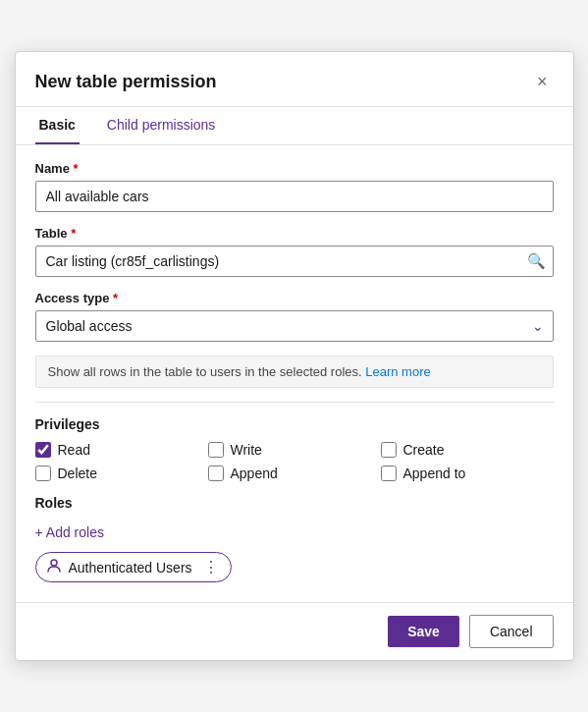 This screenshot has height=712, width=588. Describe the element at coordinates (43, 473) in the screenshot. I see `checkbox-delete-input` at that location.